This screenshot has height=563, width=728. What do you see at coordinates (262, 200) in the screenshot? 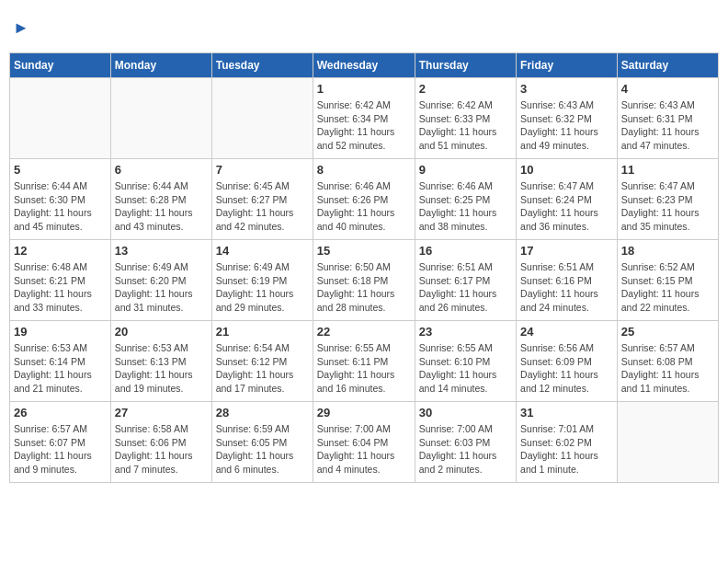
I see `calendar-cell: 7Sunrise: 6:45 AM Sunset: 6:27 PM Daylig…` at bounding box center [262, 200].